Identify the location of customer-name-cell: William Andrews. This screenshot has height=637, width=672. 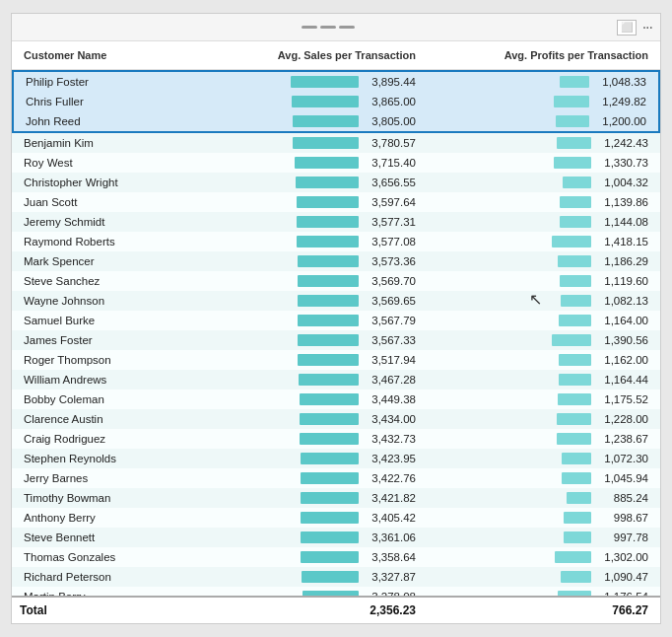
(103, 380).